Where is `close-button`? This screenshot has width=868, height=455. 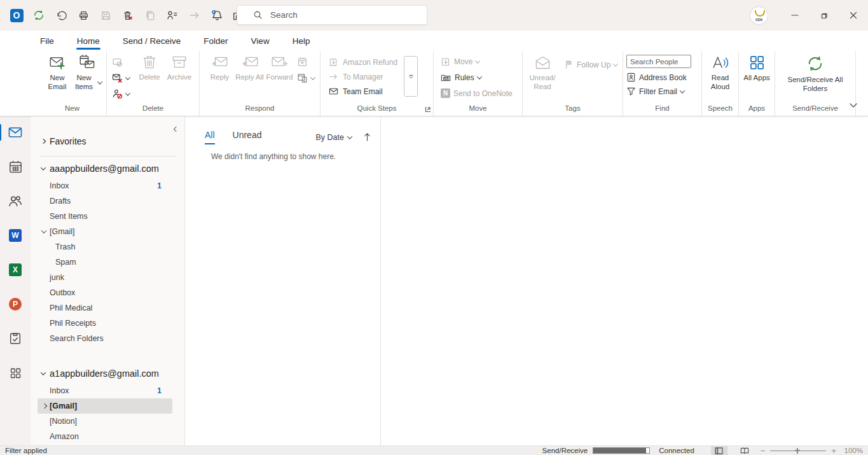
close-button is located at coordinates (853, 15).